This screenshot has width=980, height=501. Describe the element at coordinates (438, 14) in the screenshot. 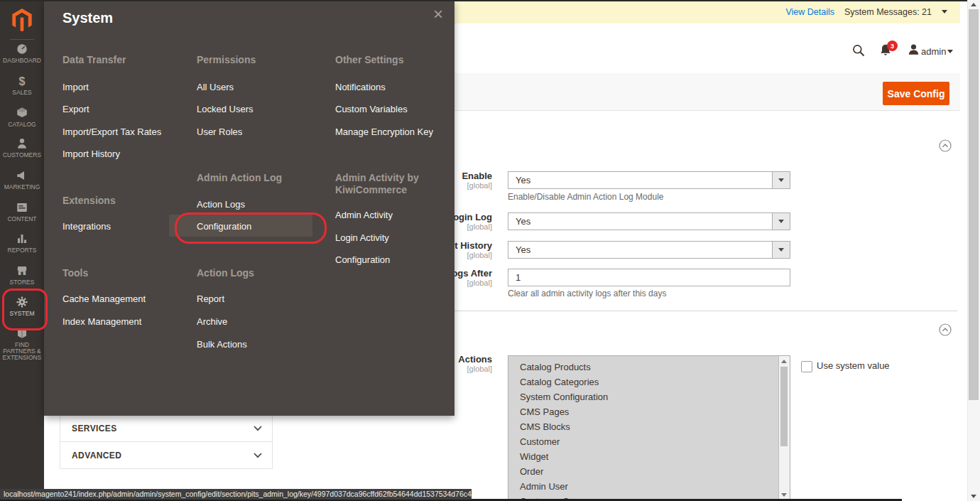

I see `close-icon: ×` at that location.